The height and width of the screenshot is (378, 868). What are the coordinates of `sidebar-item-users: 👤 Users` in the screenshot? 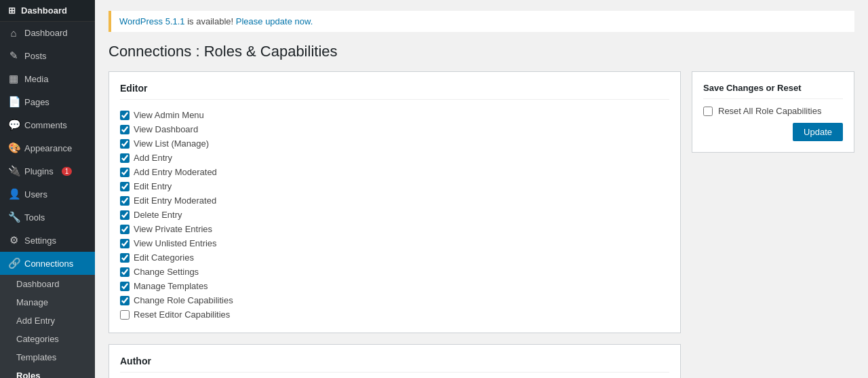 It's located at (47, 194).